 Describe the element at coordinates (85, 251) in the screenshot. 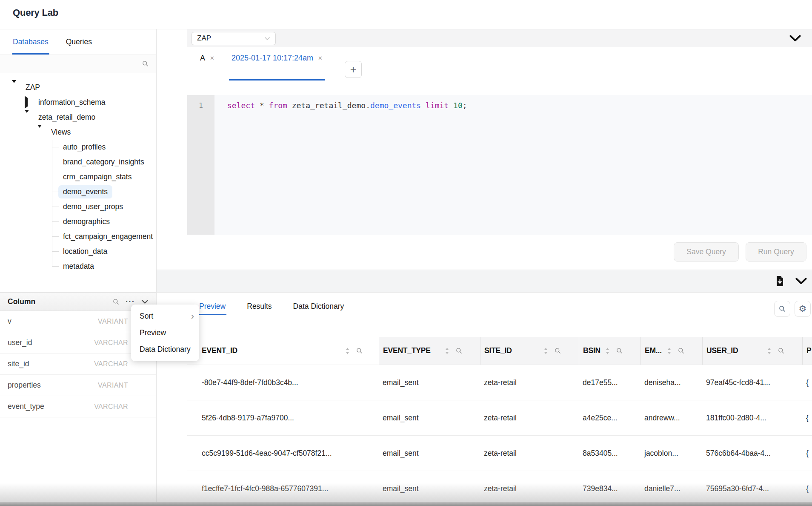

I see `tree-item-label: location_data` at that location.